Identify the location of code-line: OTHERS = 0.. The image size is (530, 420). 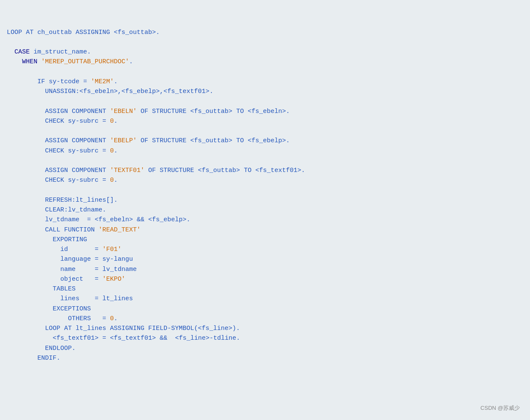
(265, 319).